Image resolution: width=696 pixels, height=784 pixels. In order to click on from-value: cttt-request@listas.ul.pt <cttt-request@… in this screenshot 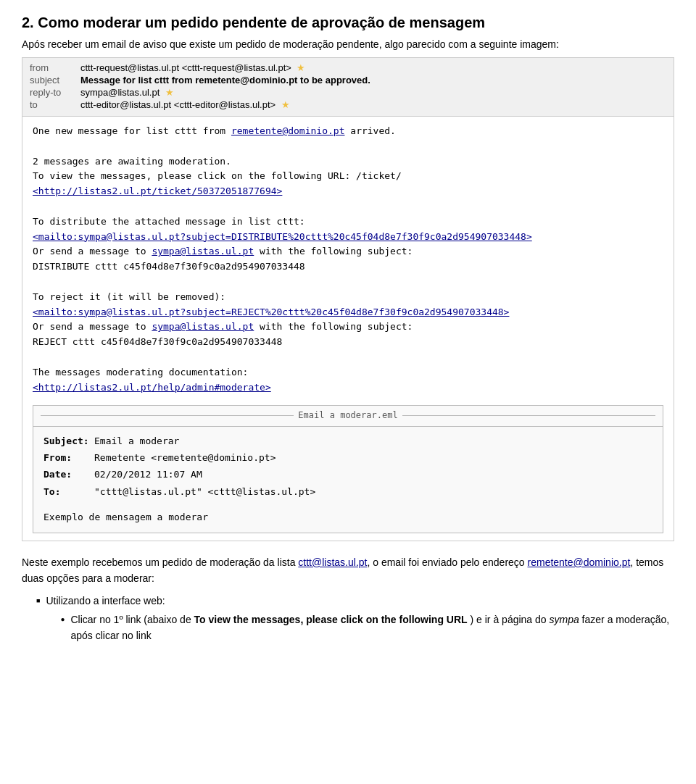, I will do `click(193, 68)`.